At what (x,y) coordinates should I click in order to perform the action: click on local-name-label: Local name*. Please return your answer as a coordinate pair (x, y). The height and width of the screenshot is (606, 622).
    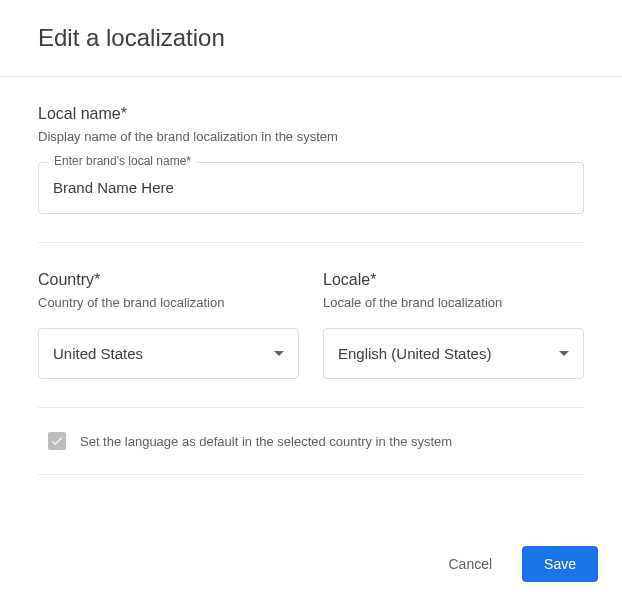
    Looking at the image, I should click on (311, 114).